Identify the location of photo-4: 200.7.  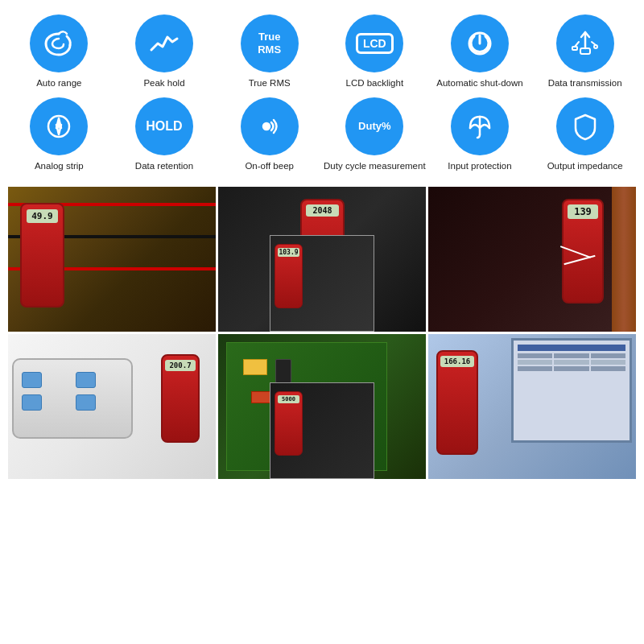
(112, 407).